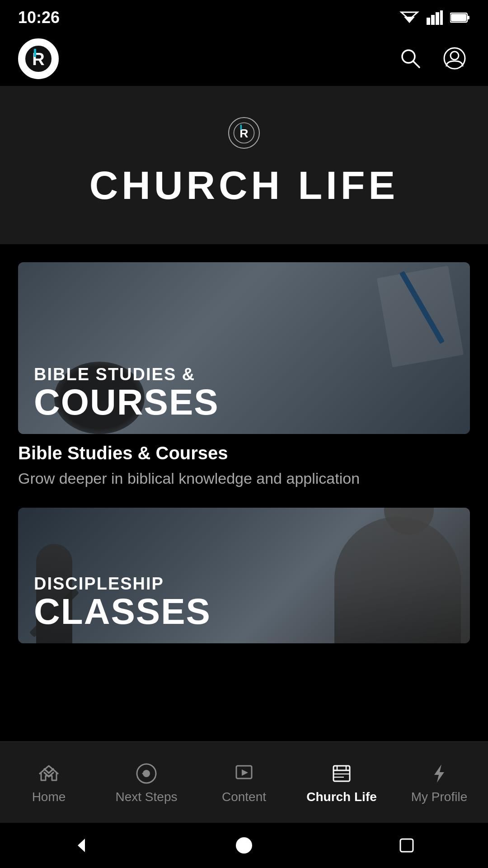  I want to click on system-nav, so click(244, 845).